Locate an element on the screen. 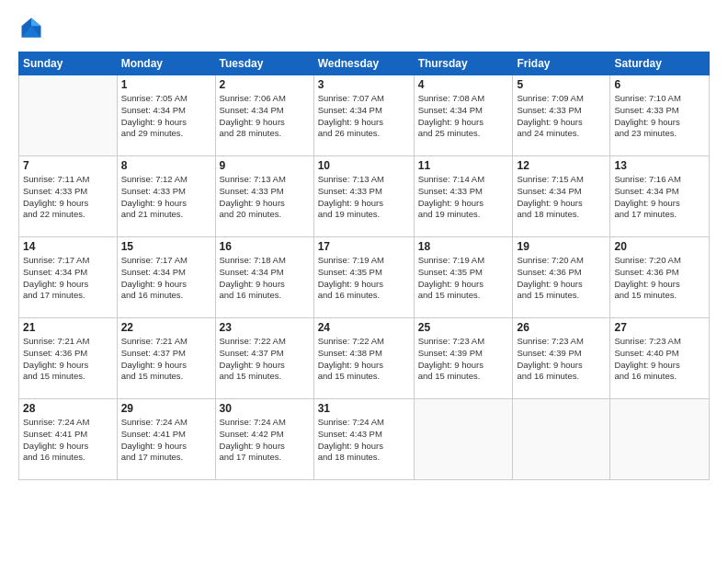  day-info: Sunrise: 7:23 AMSunset: 4:40 PMDaylight:… is located at coordinates (660, 359).